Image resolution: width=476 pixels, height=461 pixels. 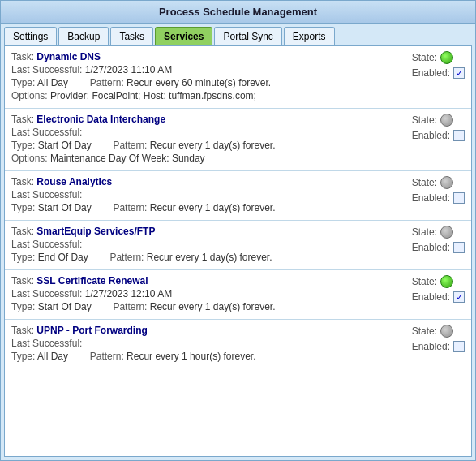 I want to click on last-successful-row: Last Successful: 1/27/2023 11:10 AM, so click(x=238, y=70).